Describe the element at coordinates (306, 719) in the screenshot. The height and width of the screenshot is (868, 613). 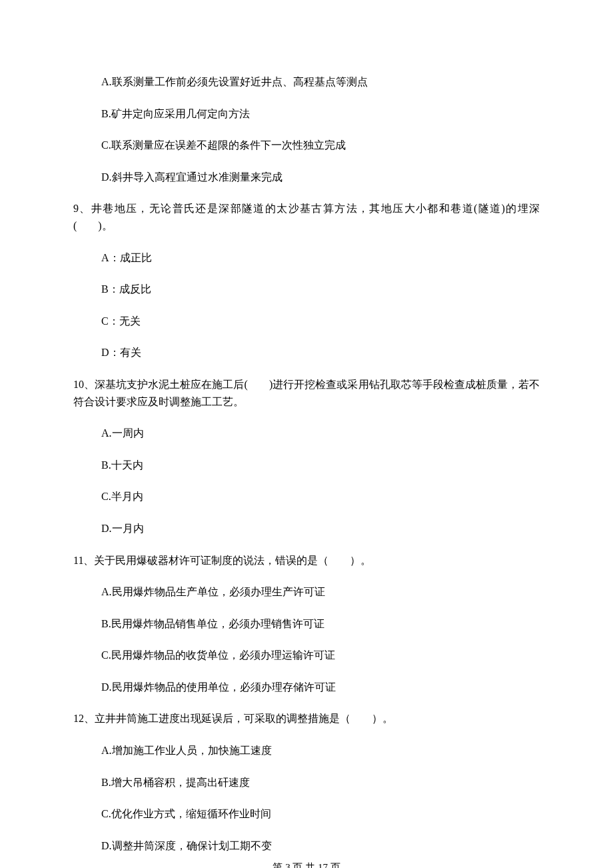
I see `q12-text: 12、立井井筒施工进度出现延误后，可采取的调整措施是（ ）。` at that location.